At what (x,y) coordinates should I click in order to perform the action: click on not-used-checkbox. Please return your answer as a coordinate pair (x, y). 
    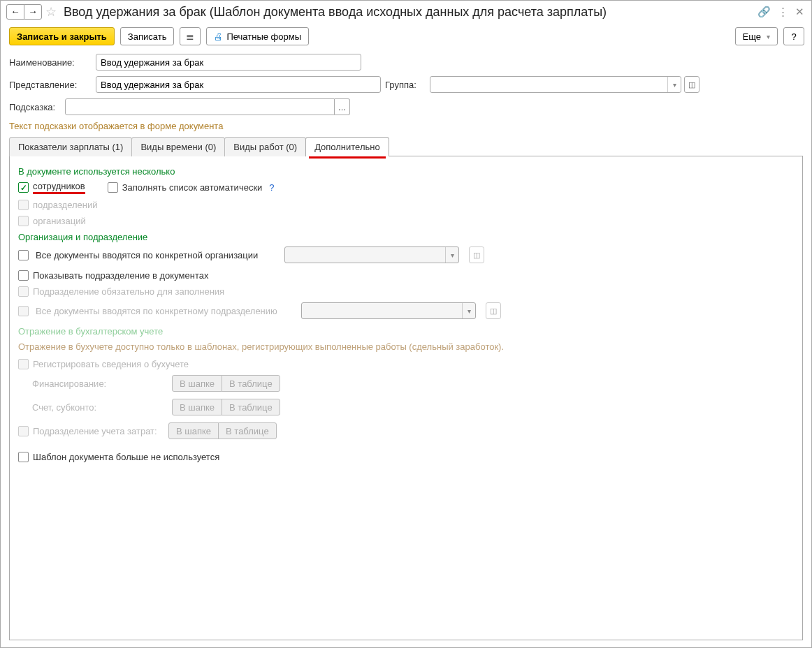
    Looking at the image, I should click on (24, 457).